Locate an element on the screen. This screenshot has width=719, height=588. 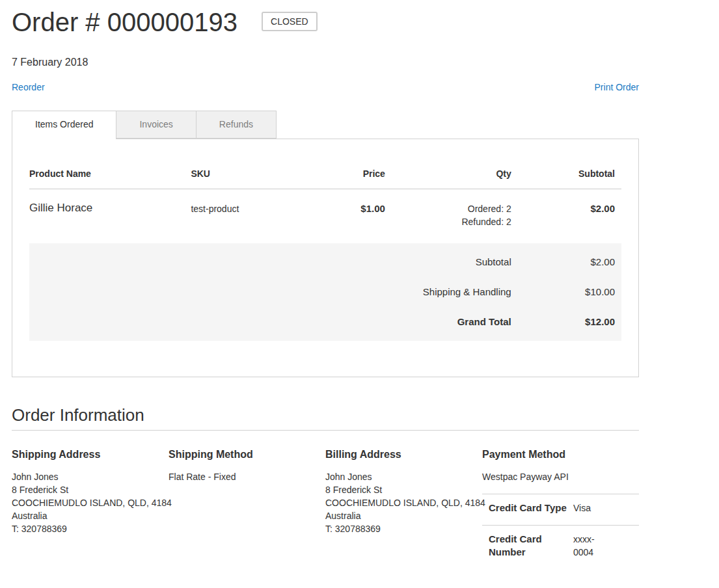
column-header-price: Price is located at coordinates (342, 170).